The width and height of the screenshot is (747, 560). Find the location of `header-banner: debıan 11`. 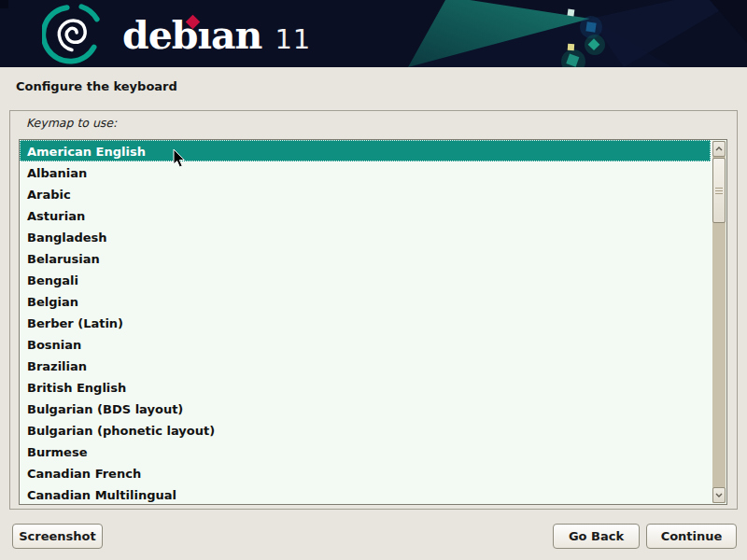

header-banner: debıan 11 is located at coordinates (374, 34).